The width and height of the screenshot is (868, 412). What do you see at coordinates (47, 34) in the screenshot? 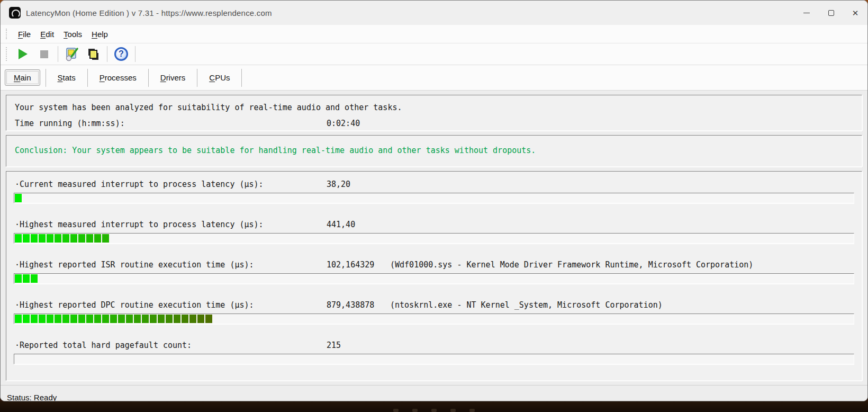
I see `menu-edit: Edit` at bounding box center [47, 34].